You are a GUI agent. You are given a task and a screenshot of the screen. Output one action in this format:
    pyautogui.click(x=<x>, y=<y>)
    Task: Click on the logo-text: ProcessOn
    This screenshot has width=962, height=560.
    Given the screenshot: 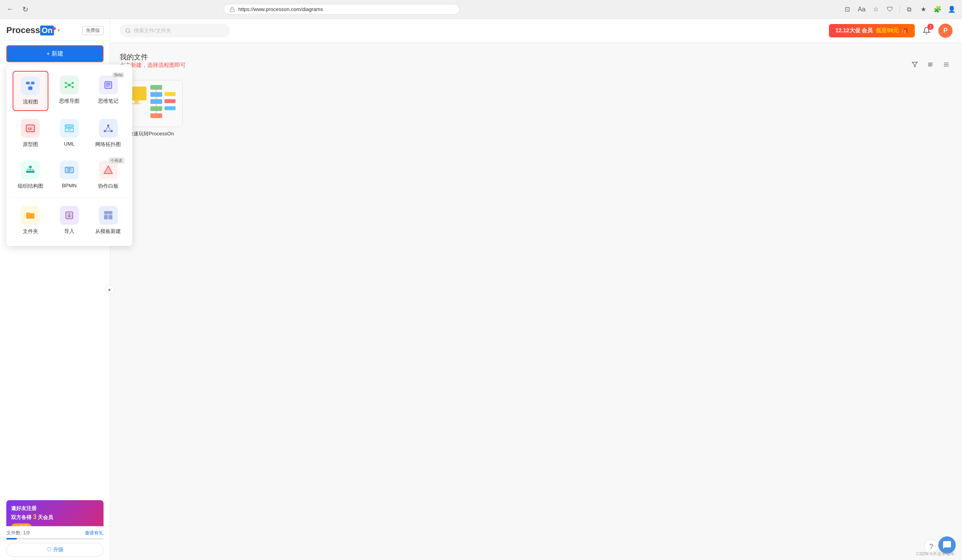 What is the action you would take?
    pyautogui.click(x=31, y=30)
    